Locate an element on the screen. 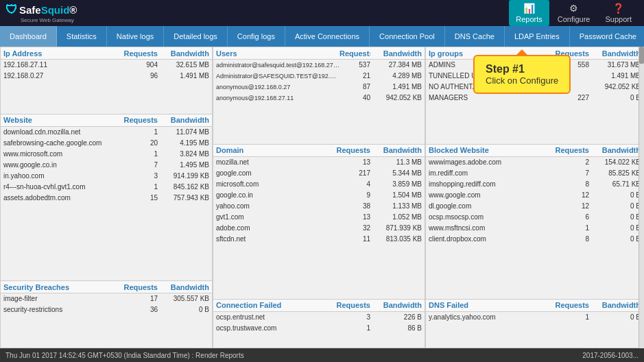  table-row: security-restrictions 36 0 B is located at coordinates (106, 310).